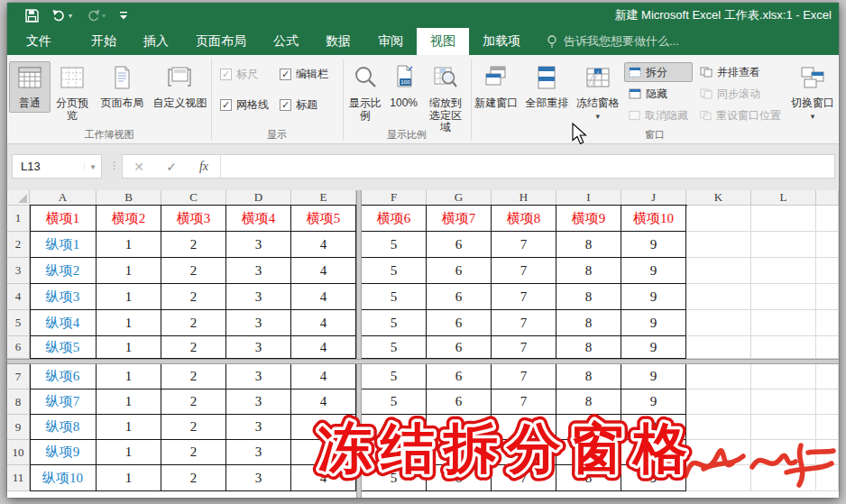  What do you see at coordinates (598, 92) in the screenshot?
I see `freeze-panes-button: 冻结窗格 ▾` at bounding box center [598, 92].